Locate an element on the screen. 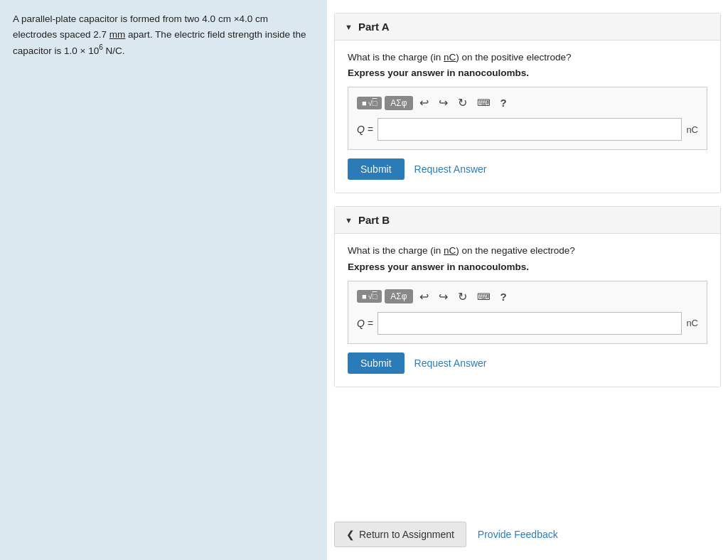 This screenshot has width=728, height=560. part-a-question: What is the charge (in nC) on the positi… is located at coordinates (528, 58).